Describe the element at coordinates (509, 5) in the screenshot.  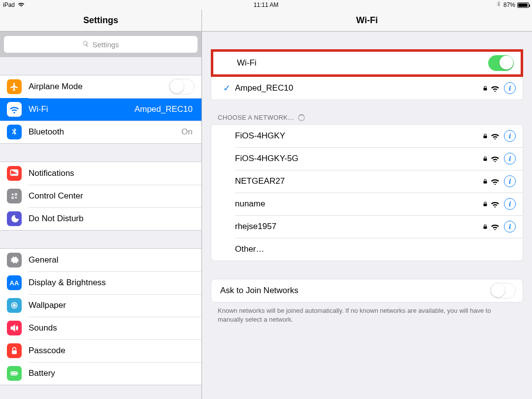
I see `battery-pct: 87%` at that location.